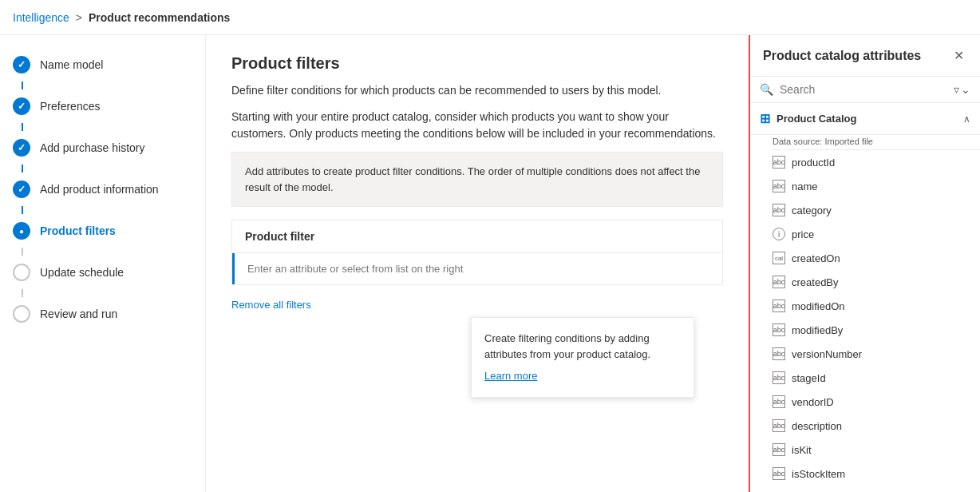  Describe the element at coordinates (102, 65) in the screenshot. I see `sidebar-item-name-model: Name model` at that location.